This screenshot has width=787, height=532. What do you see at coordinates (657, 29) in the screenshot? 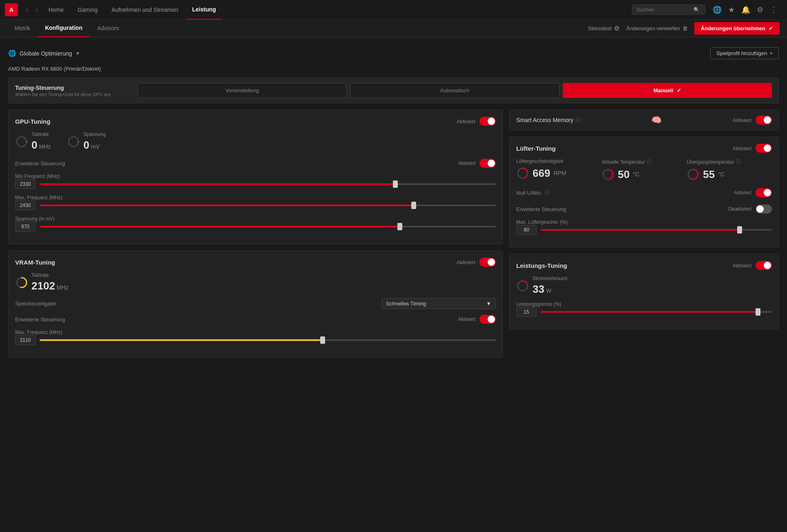
I see `discard-changes-button: Änderungen verwerfen 🗑` at bounding box center [657, 29].